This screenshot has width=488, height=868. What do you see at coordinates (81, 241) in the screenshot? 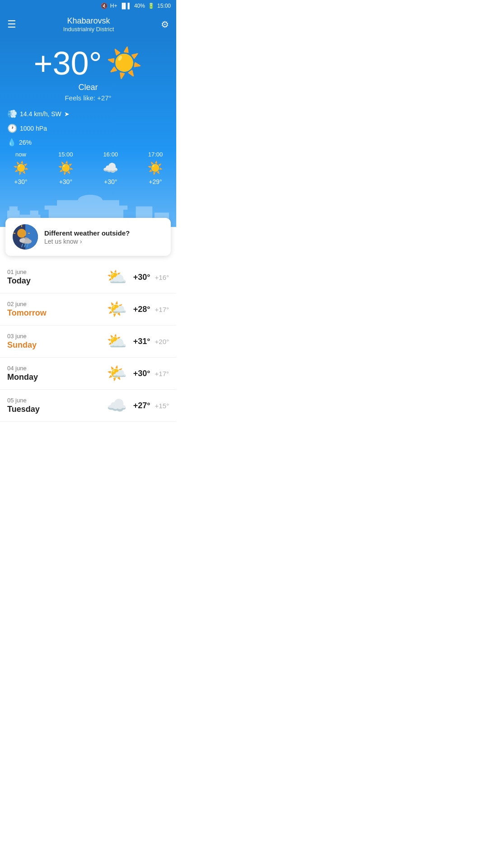
I see `feedback-chevron: ›` at bounding box center [81, 241].